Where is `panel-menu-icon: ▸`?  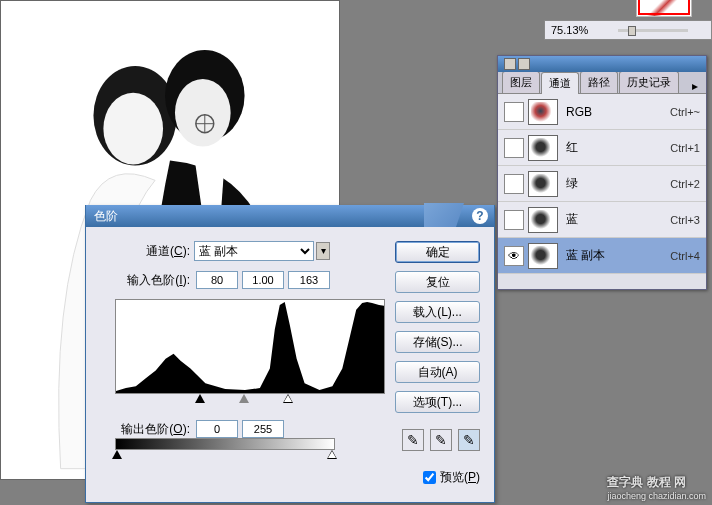 panel-menu-icon: ▸ is located at coordinates (695, 86).